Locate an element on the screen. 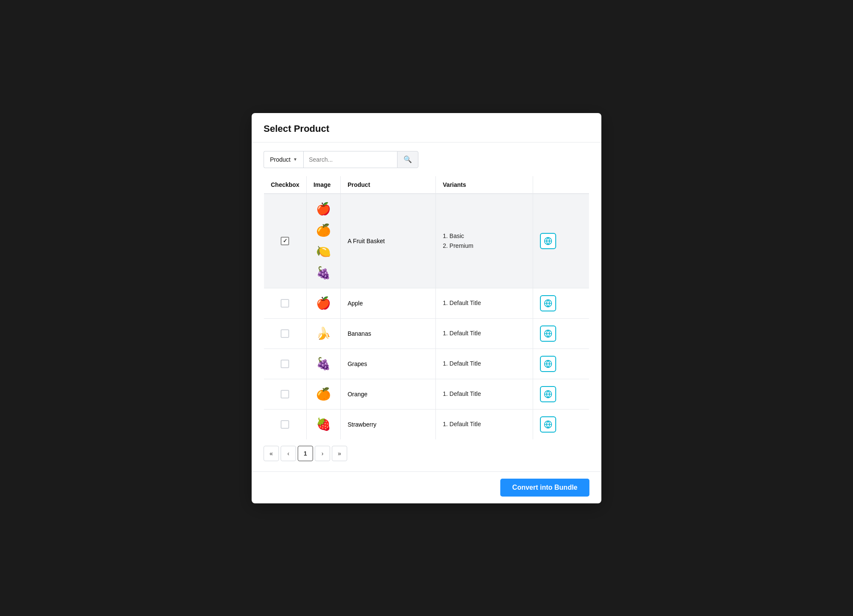 Image resolution: width=853 pixels, height=616 pixels. filter-dropdown: Product ▼ is located at coordinates (283, 160).